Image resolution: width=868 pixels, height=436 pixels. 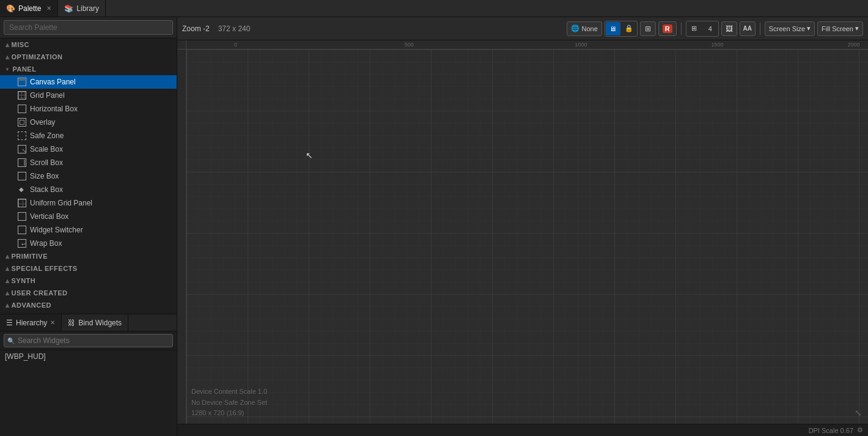 I want to click on tab-hierarchy: ☰ Hierarchy ✕, so click(x=31, y=323).